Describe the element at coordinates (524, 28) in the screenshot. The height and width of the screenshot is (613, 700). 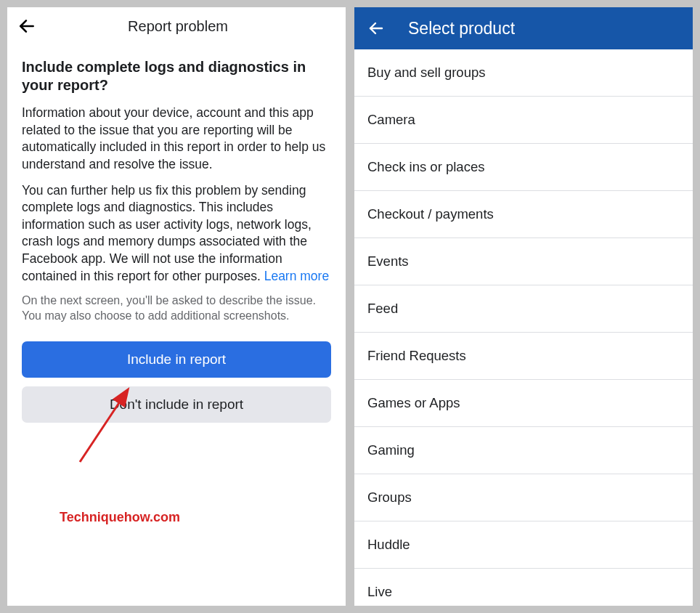
I see `right-header: Select product` at that location.